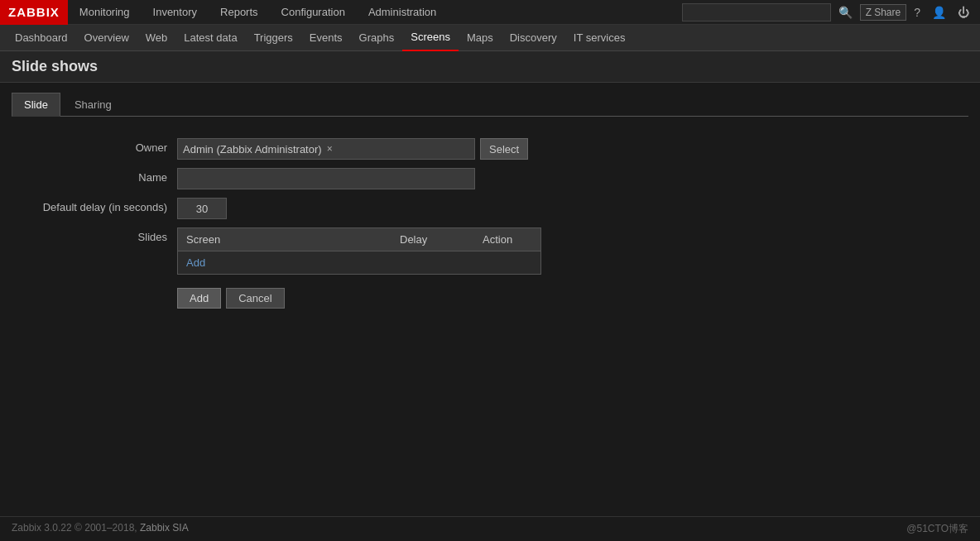  I want to click on zabbix-logo: ZABBIX, so click(34, 12).